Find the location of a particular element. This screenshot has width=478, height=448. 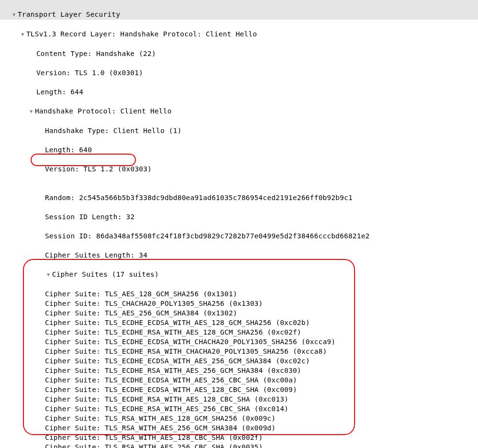

tree-row-session-id-len: Session ID Length: 32 is located at coordinates (239, 212).